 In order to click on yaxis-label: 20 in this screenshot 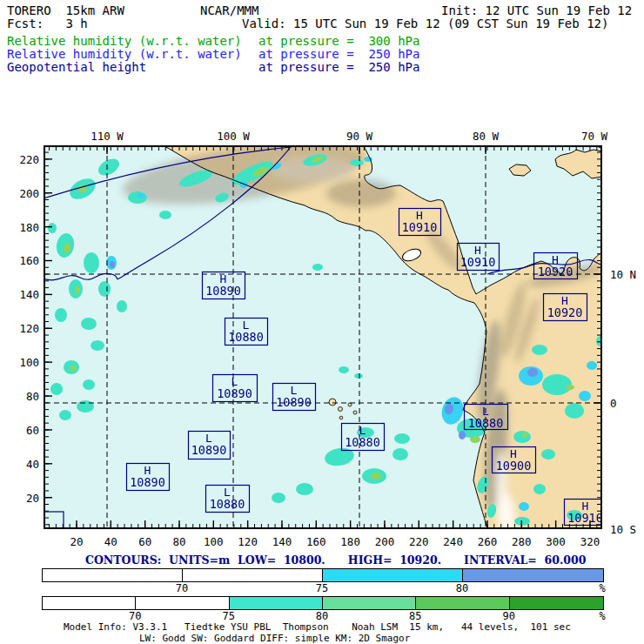, I will do `click(19, 498)`.